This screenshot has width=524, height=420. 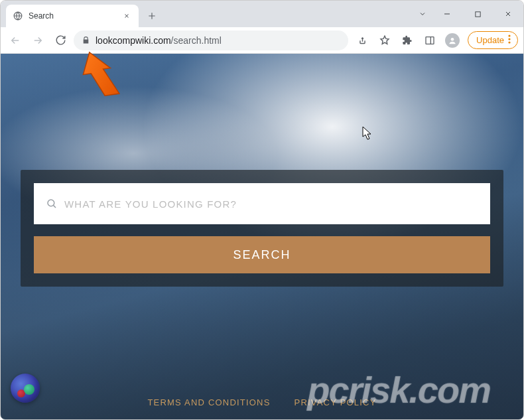 What do you see at coordinates (218, 40) in the screenshot?
I see `url-text: lookcompwiki.com/search.html` at bounding box center [218, 40].